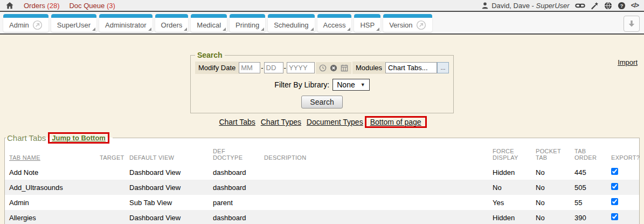 The width and height of the screenshot is (644, 224). I want to click on tab-access: Access, so click(335, 25).